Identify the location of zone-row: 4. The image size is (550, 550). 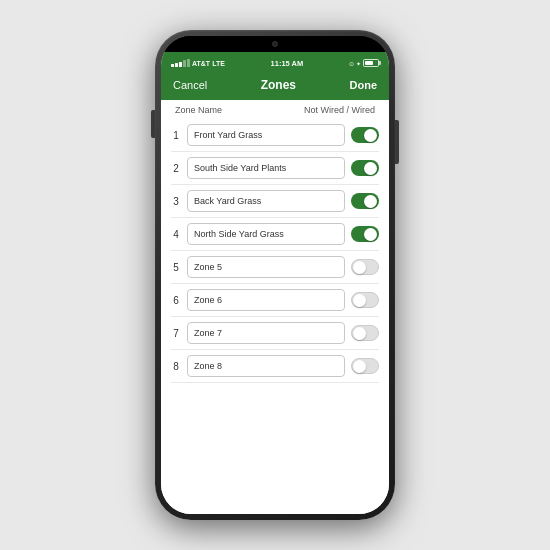
(275, 234).